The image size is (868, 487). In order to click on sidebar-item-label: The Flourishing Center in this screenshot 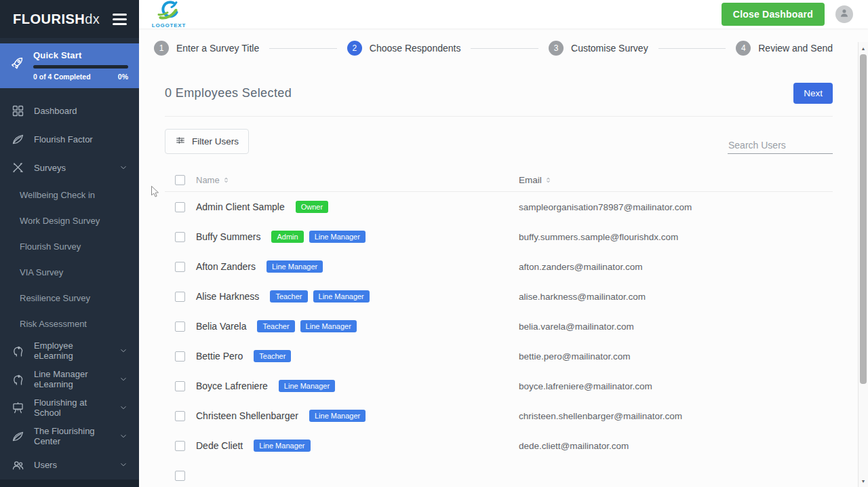, I will do `click(72, 436)`.